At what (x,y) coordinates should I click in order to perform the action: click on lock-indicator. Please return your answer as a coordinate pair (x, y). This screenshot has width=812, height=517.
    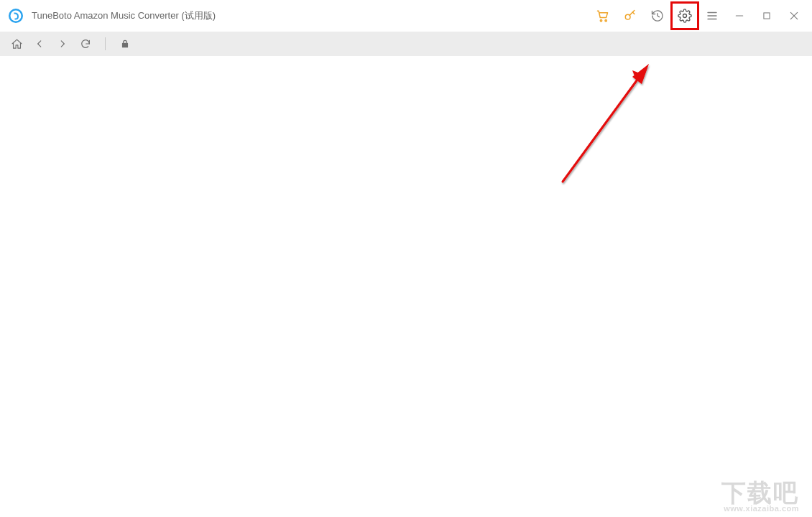
    Looking at the image, I should click on (125, 44).